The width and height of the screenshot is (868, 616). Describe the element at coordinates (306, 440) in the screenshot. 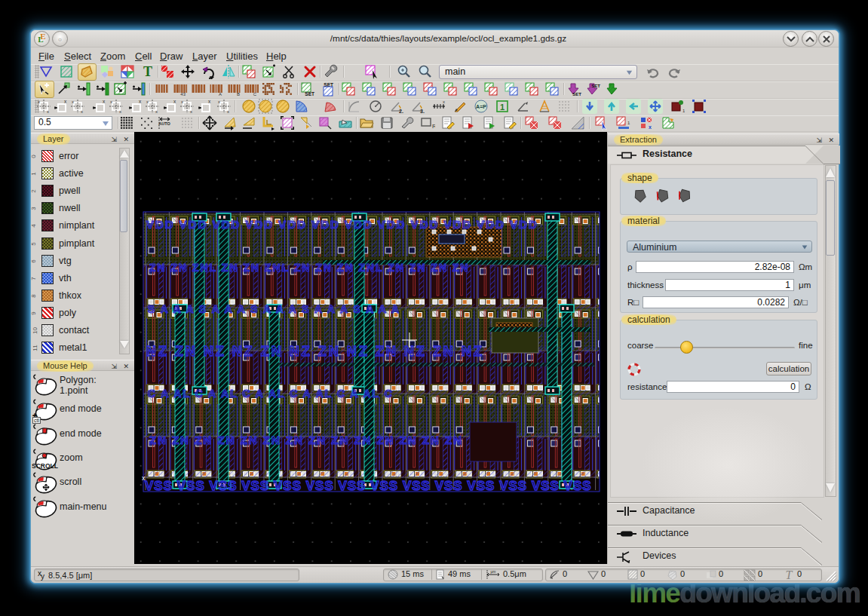

I see `svg-text:ZN ZN ZN ZN ZN ZN ZN ZN: ZN ZN ZN ZN ZN ZN ZN ZN ZN ZN ZN ZN ZN Z…` at that location.